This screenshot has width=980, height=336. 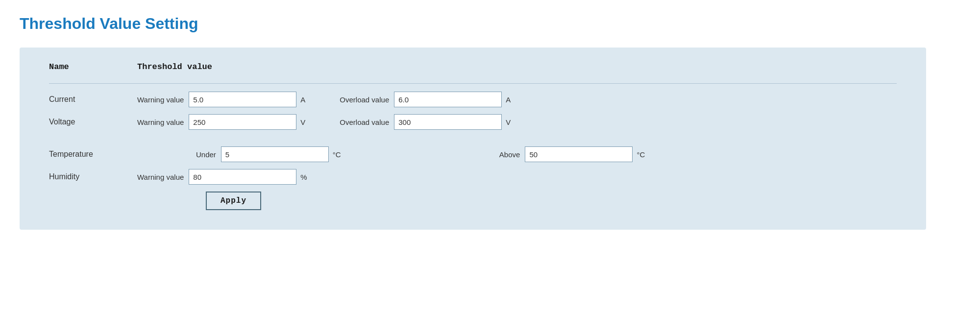 I want to click on temperature-above-label: Above, so click(x=510, y=155).